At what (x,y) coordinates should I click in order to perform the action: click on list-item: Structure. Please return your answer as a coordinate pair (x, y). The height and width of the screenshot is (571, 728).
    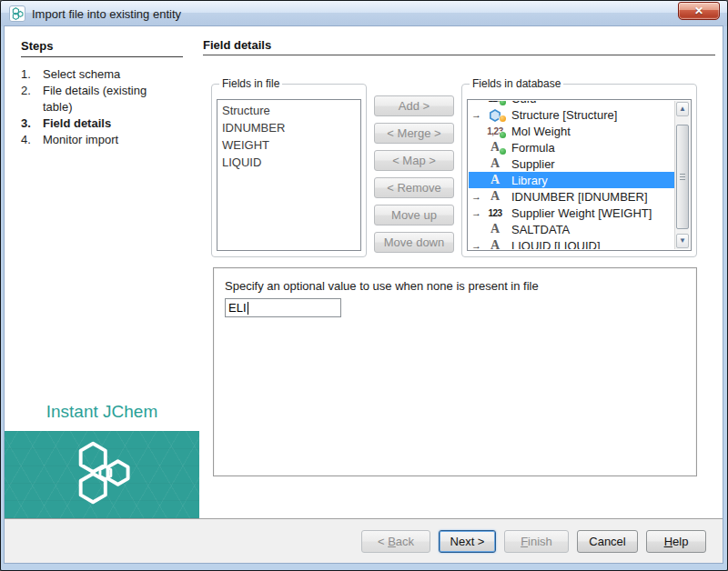
    Looking at the image, I should click on (289, 109).